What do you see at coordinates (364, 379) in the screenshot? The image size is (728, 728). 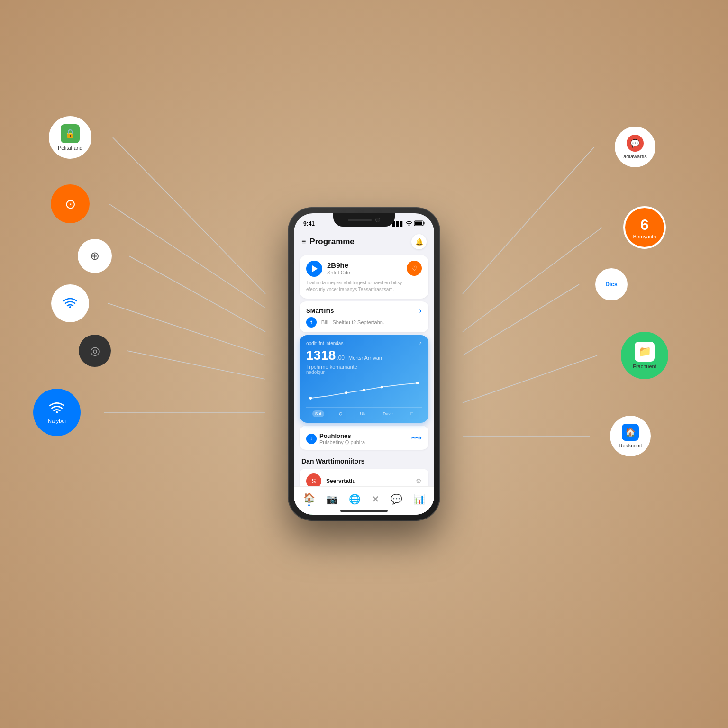 I see `chart-card: opdit lfnt intendas ↗ 1318 .00 Mortsr Ar…` at bounding box center [364, 379].